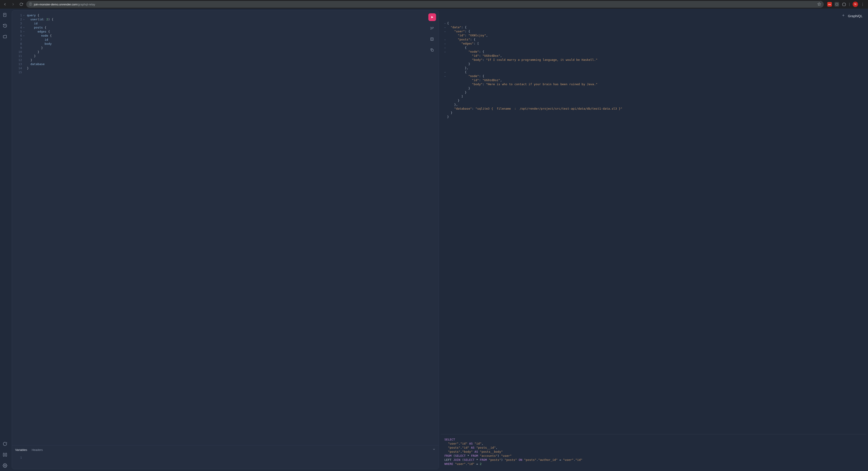  What do you see at coordinates (819, 4) in the screenshot?
I see `bookmark-icon` at bounding box center [819, 4].